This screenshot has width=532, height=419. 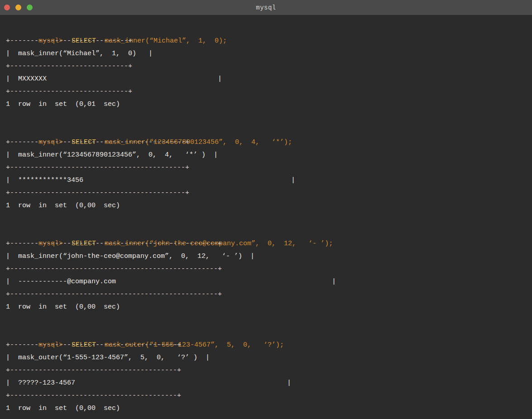 I want to click on window-title: mysql, so click(x=266, y=8).